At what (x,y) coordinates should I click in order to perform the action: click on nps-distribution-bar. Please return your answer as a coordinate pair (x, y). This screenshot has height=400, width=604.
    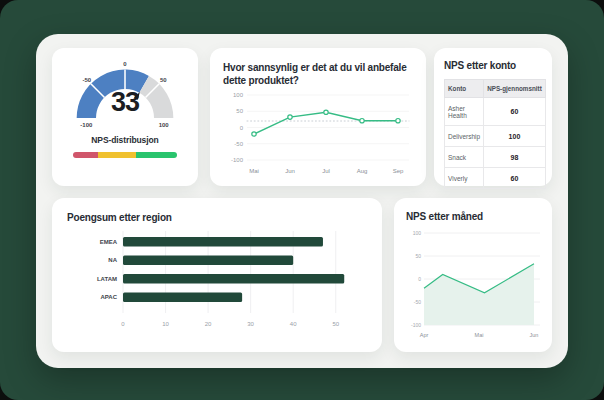
    Looking at the image, I should click on (125, 155).